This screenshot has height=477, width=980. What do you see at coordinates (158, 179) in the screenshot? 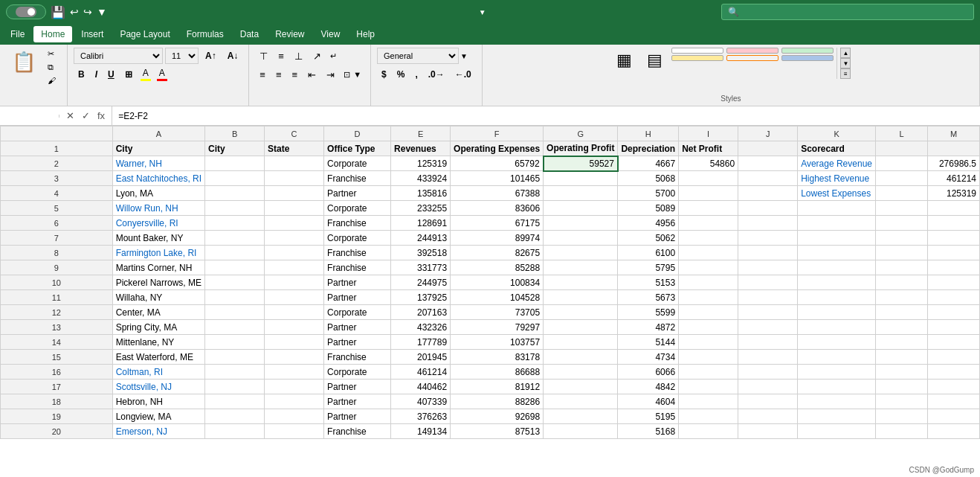
I see `cell-A3: East Natchitoches, RI` at bounding box center [158, 179].